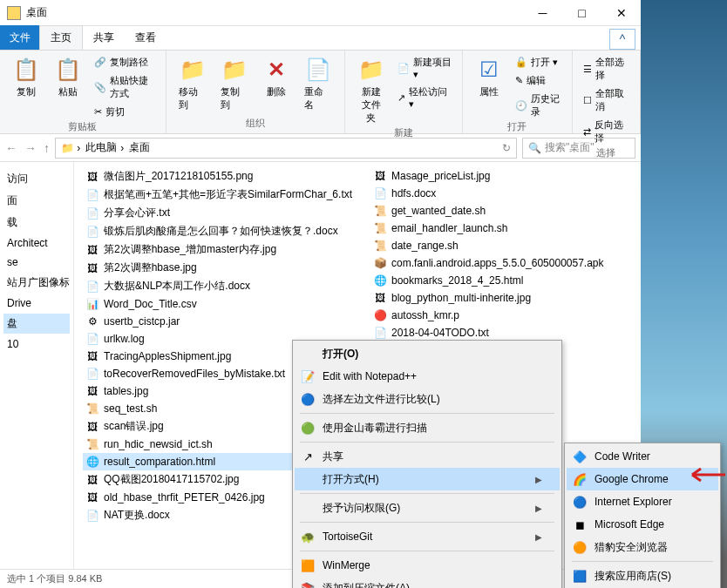 The height and width of the screenshot is (588, 727). What do you see at coordinates (579, 148) in the screenshot?
I see `search-input: 🔍 搜索"桌面"` at bounding box center [579, 148].